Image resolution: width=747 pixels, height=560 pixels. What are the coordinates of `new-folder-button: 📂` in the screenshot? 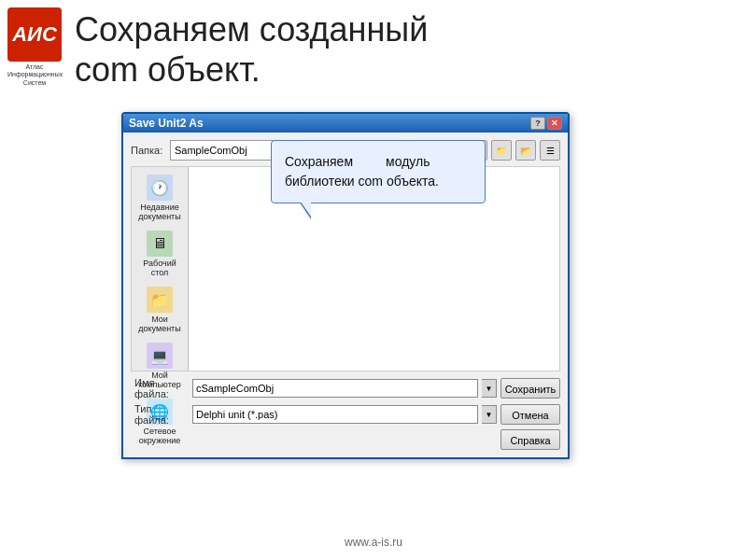 It's located at (526, 150).